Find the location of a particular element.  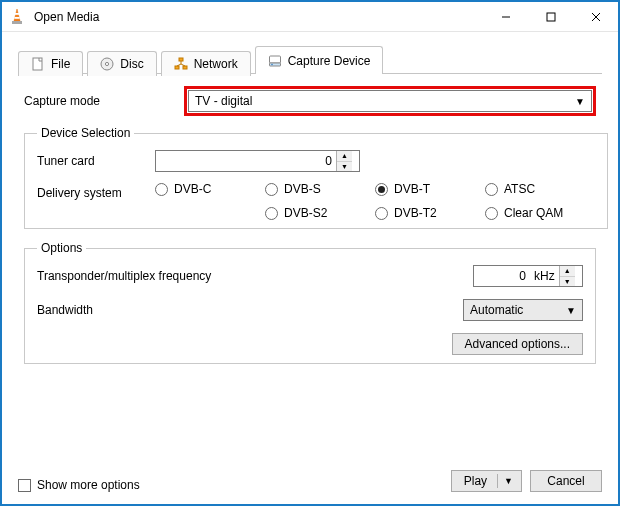

footer: Show more options Play ▼ Cancel is located at coordinates (310, 486).